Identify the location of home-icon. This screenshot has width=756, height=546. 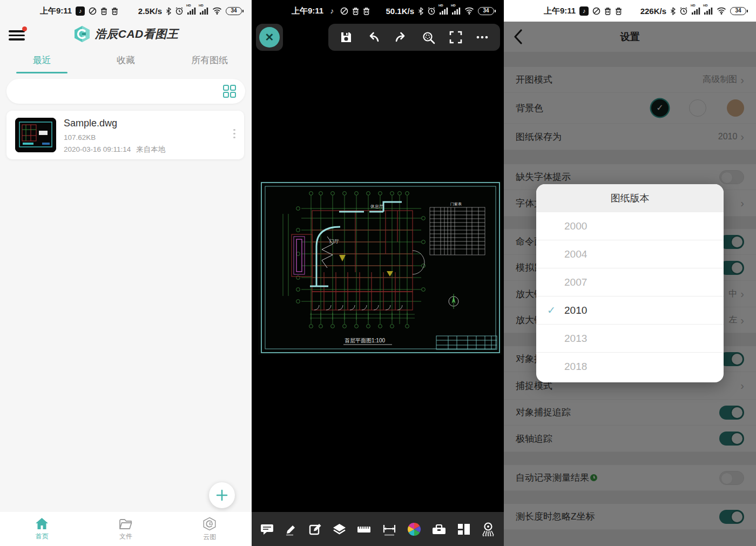
(42, 524).